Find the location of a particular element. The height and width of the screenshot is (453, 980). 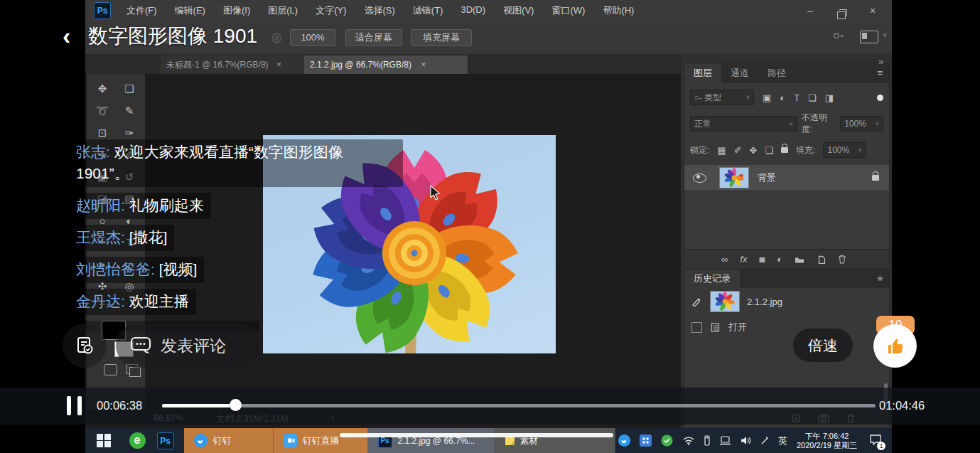

chat-text: 欢迎大家来观看直播“数字图形图像 1901”。 is located at coordinates (210, 162).